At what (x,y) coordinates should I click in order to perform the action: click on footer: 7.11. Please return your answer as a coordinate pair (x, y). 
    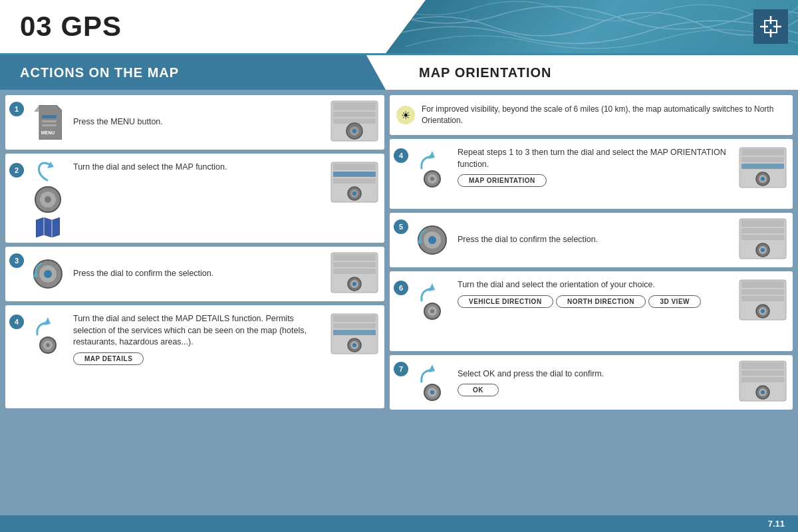
    Looking at the image, I should click on (399, 524).